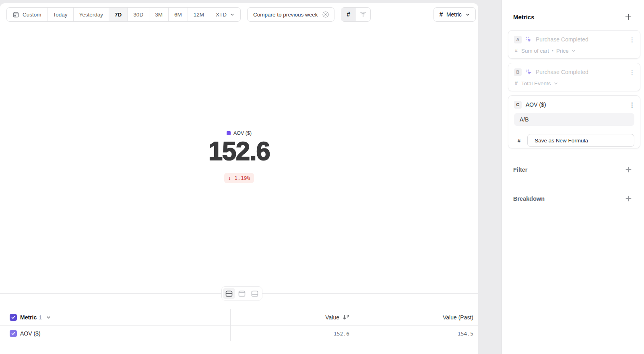 The width and height of the screenshot is (644, 354). I want to click on value-column-header: Value, so click(301, 317).